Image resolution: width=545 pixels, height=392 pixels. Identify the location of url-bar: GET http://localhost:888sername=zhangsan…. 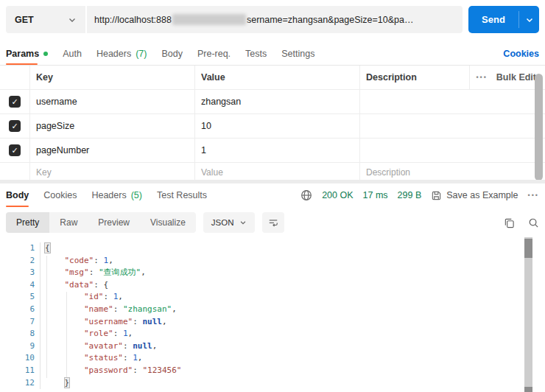
(272, 19).